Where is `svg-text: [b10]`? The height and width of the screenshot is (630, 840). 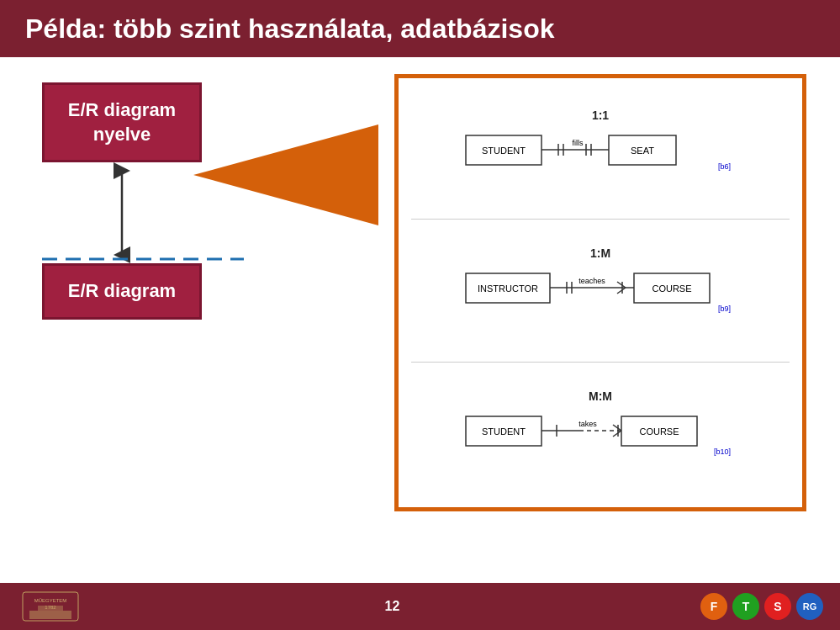
svg-text: [b10] is located at coordinates (722, 452).